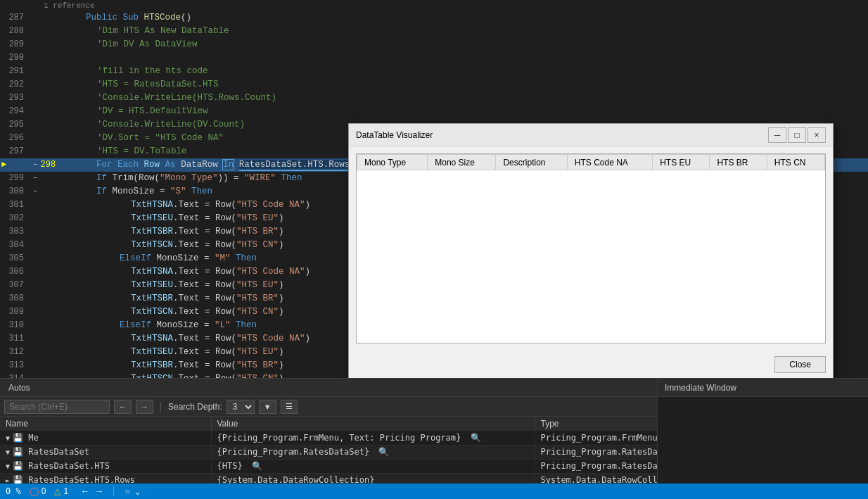  Describe the element at coordinates (762, 388) in the screenshot. I see `immediate-header: Immediate Window` at that location.